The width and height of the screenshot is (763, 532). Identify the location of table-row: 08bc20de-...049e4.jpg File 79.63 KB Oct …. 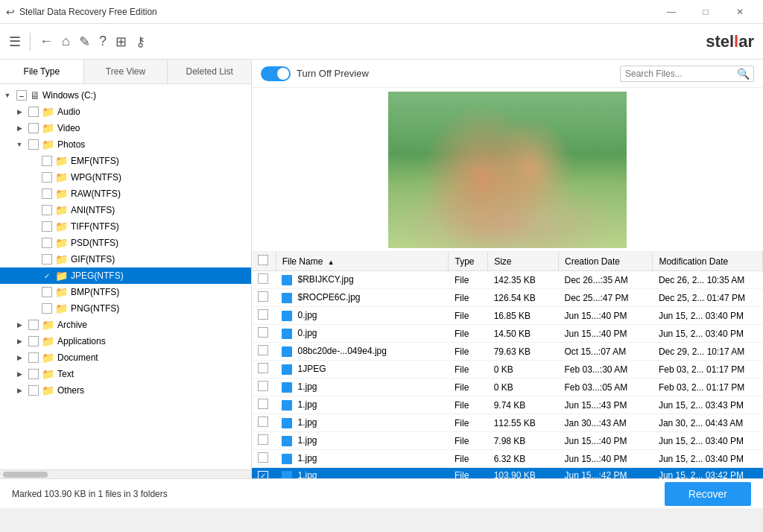
(507, 352).